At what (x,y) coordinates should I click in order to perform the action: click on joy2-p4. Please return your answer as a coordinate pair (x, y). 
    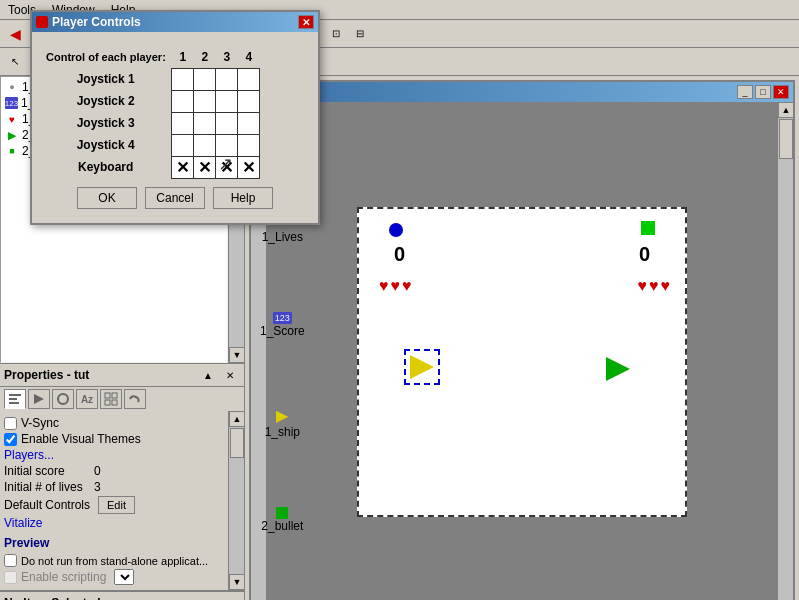
    Looking at the image, I should click on (249, 101).